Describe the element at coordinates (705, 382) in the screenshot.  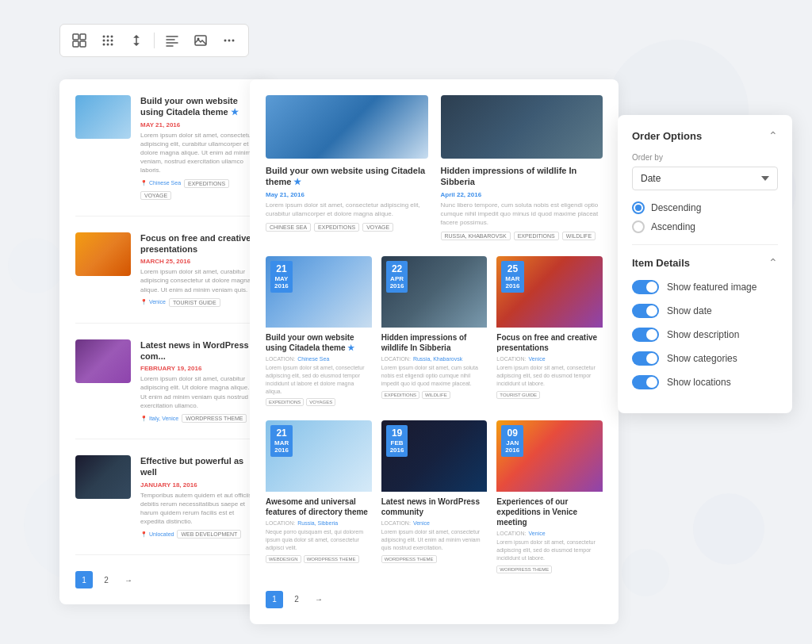
I see `toggle-locations: Show locations` at that location.